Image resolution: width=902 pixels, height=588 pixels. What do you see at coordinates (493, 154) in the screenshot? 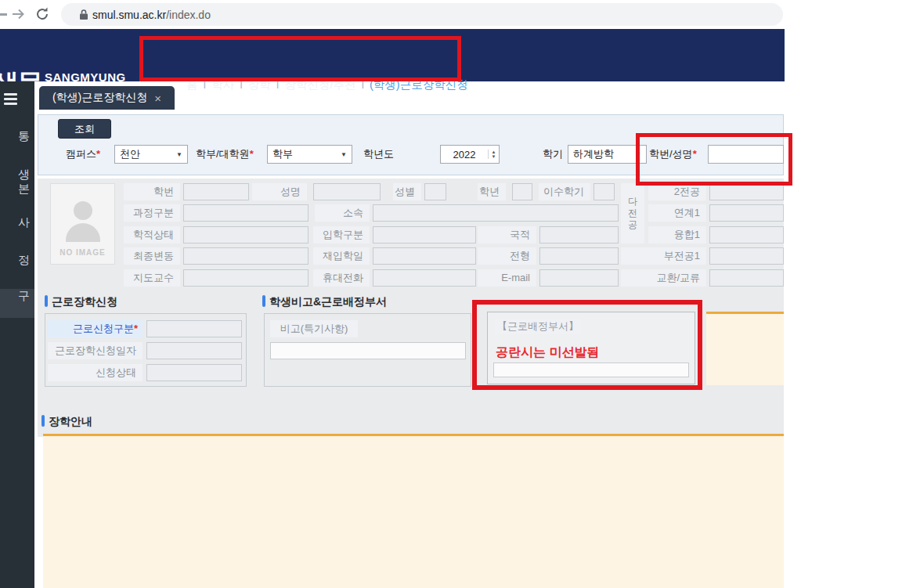
I see `spinner-arrows-icon: ▲▼` at bounding box center [493, 154].